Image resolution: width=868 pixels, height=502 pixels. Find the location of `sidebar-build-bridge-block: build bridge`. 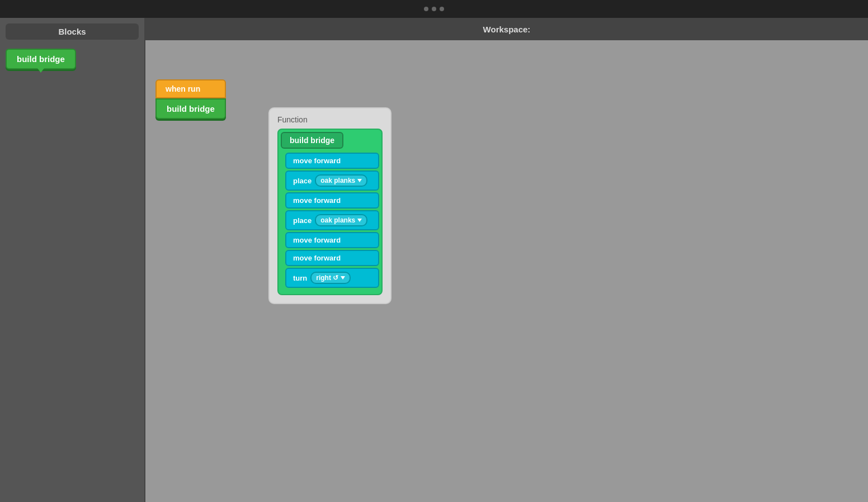

sidebar-build-bridge-block: build bridge is located at coordinates (41, 59).